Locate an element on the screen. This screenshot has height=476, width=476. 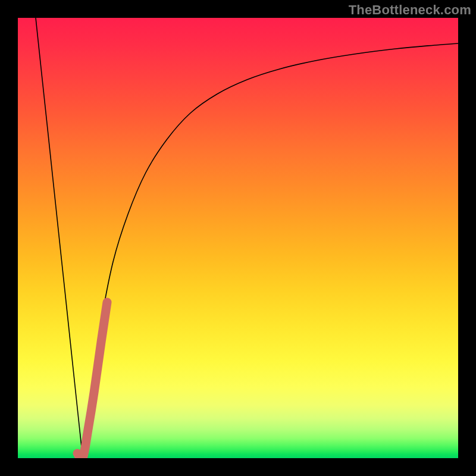
highlight-hook is located at coordinates (92, 380).